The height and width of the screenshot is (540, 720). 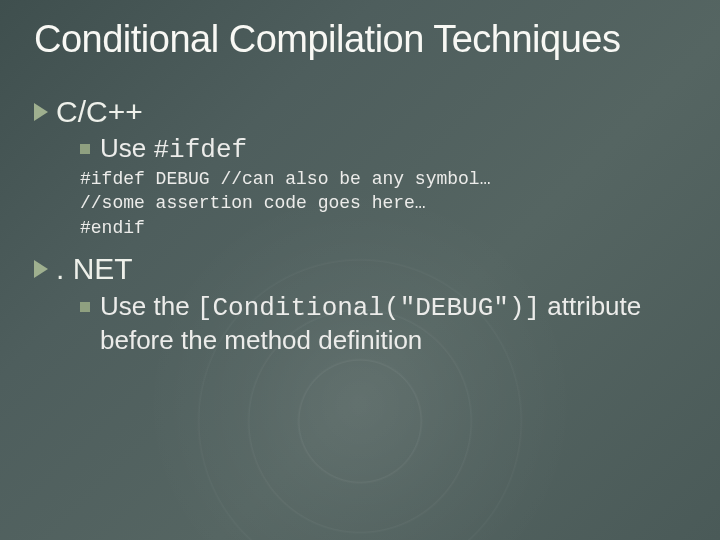 What do you see at coordinates (200, 150) in the screenshot?
I see `subpoint-code: #ifdef` at bounding box center [200, 150].